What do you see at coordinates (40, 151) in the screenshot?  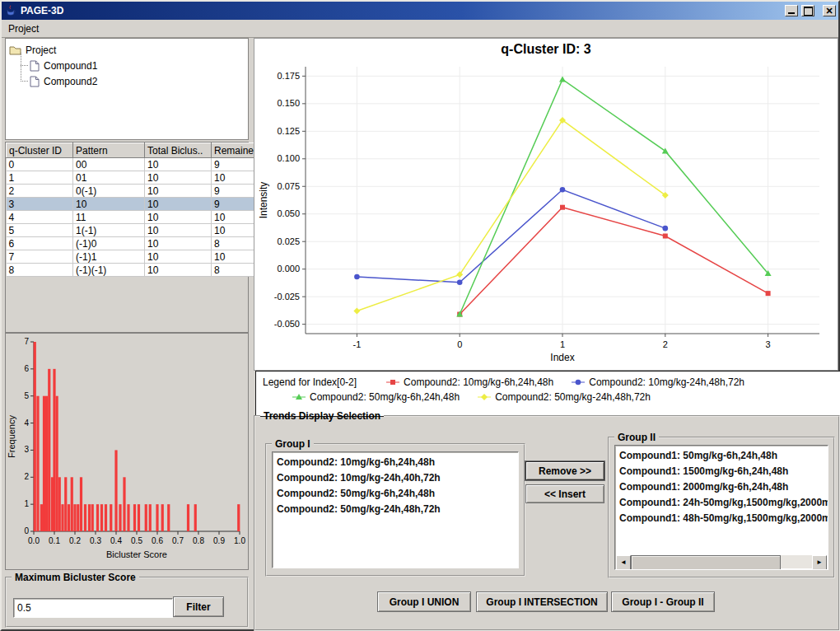 I see `column-header: q-Cluster ID` at bounding box center [40, 151].